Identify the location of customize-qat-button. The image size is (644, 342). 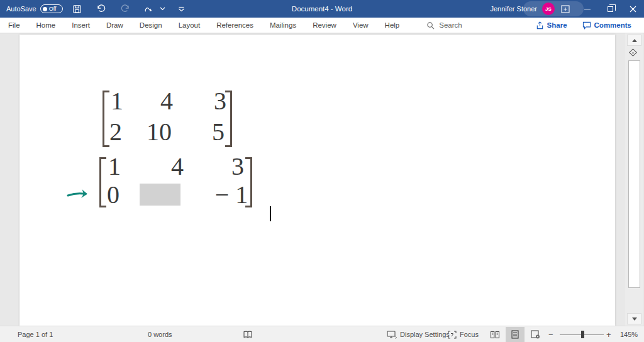
(182, 9).